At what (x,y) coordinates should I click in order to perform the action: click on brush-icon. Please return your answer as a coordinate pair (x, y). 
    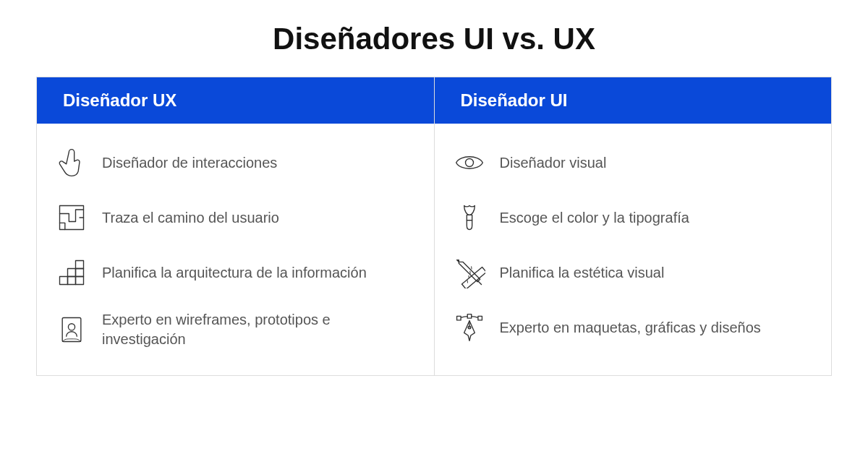
    Looking at the image, I should click on (469, 218).